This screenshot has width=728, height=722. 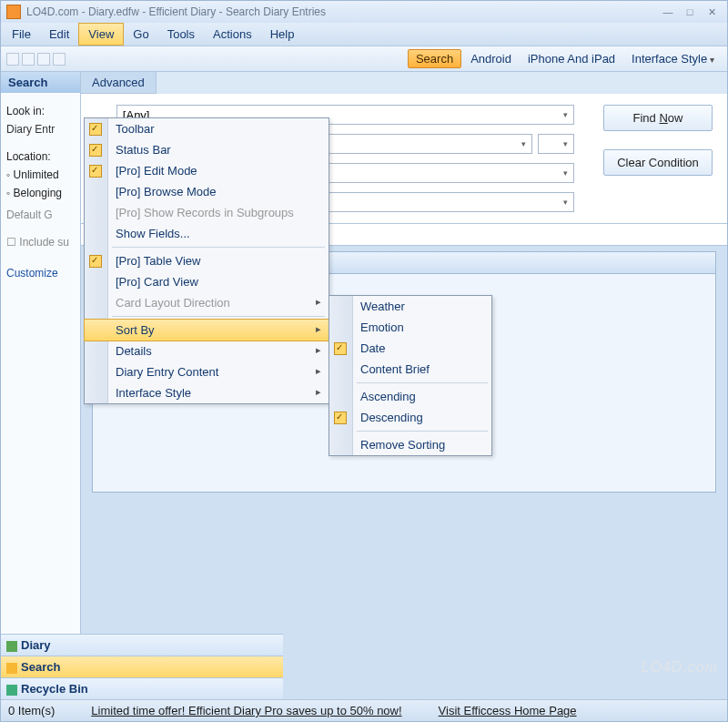 What do you see at coordinates (207, 129) in the screenshot?
I see `view-menu-item-toolbar: Toolbar` at bounding box center [207, 129].